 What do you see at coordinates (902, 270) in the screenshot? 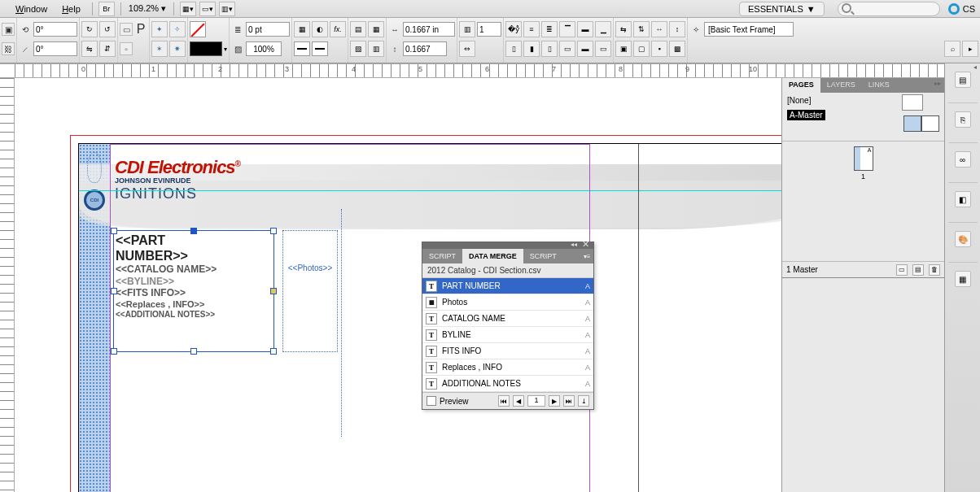
I see `edit-page-size-icon: ▭` at bounding box center [902, 270].